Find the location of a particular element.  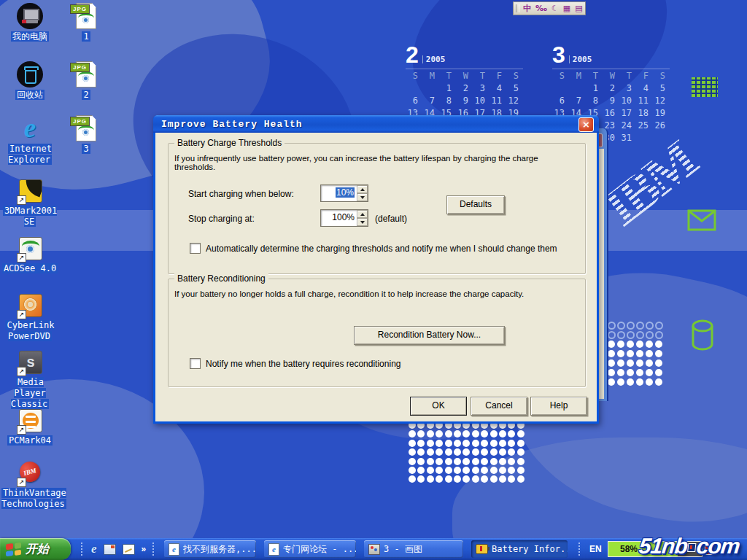

taskbar-button-2: e专门网论坛 - ... is located at coordinates (310, 549).